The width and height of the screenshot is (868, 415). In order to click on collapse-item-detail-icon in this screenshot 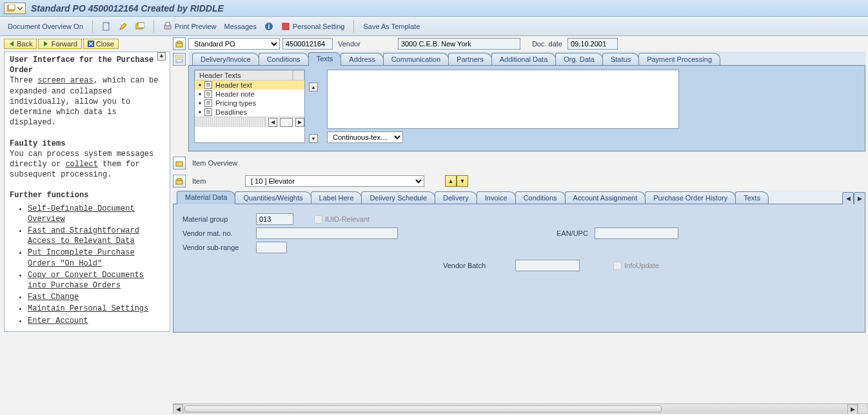, I will do `click(179, 181)`.